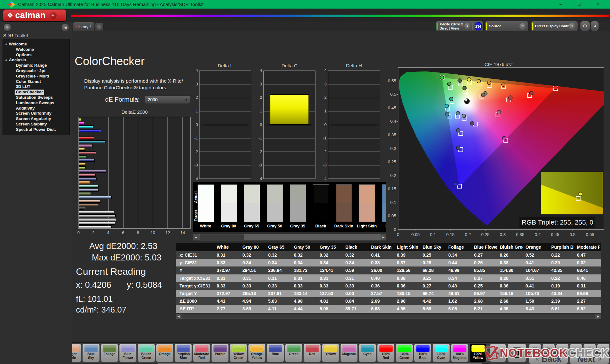 The image size is (610, 364). I want to click on target-marker-100-blue, so click(459, 186).